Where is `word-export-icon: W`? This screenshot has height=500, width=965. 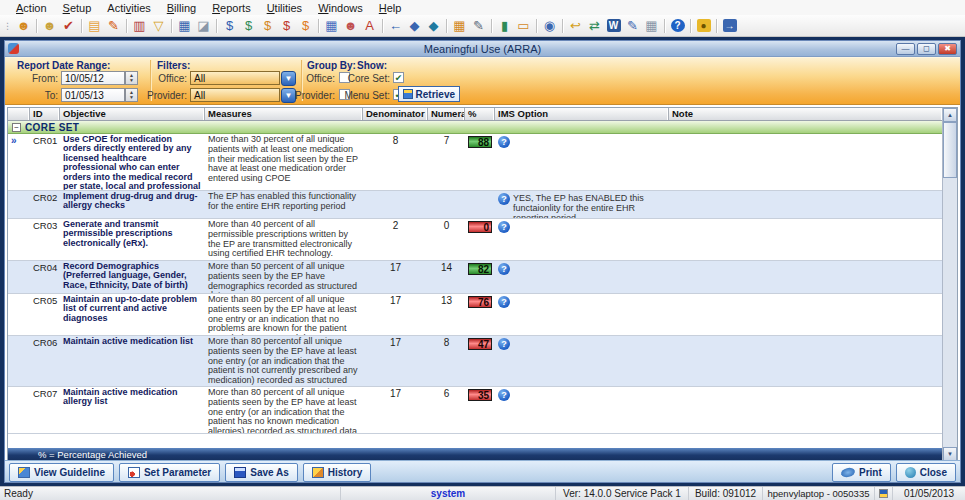
word-export-icon: W is located at coordinates (614, 26).